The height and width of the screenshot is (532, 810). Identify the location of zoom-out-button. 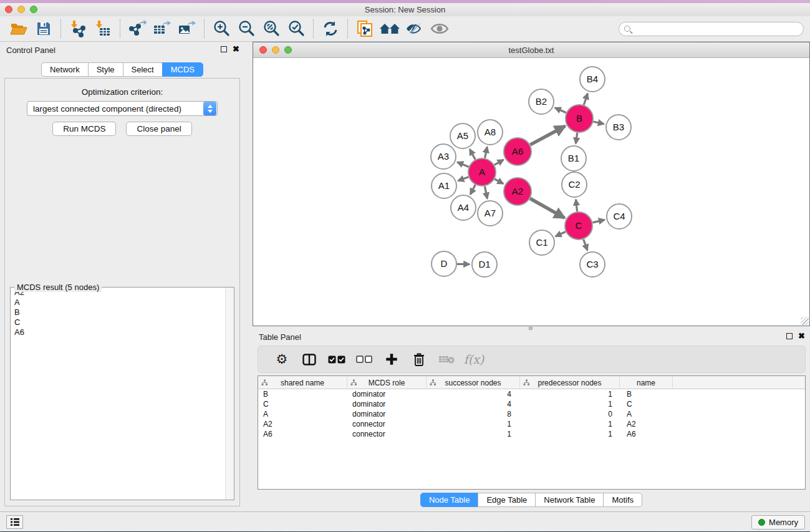
(246, 29).